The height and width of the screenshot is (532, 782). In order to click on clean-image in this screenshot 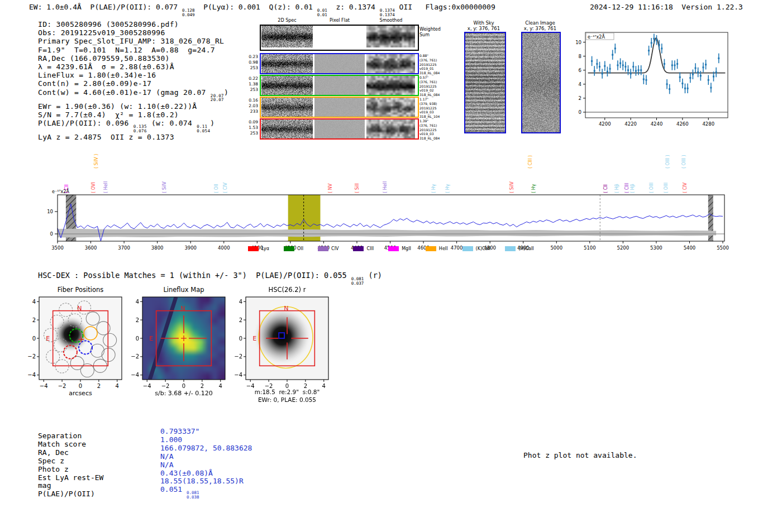, I will do `click(541, 83)`.